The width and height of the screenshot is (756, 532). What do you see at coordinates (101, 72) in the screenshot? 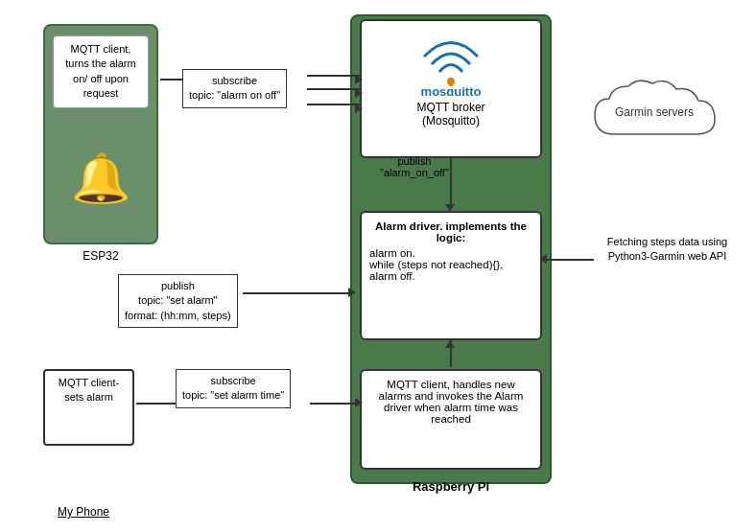
I see `esp32-description: MQTT client, turns the alarm on/ off upo…` at bounding box center [101, 72].